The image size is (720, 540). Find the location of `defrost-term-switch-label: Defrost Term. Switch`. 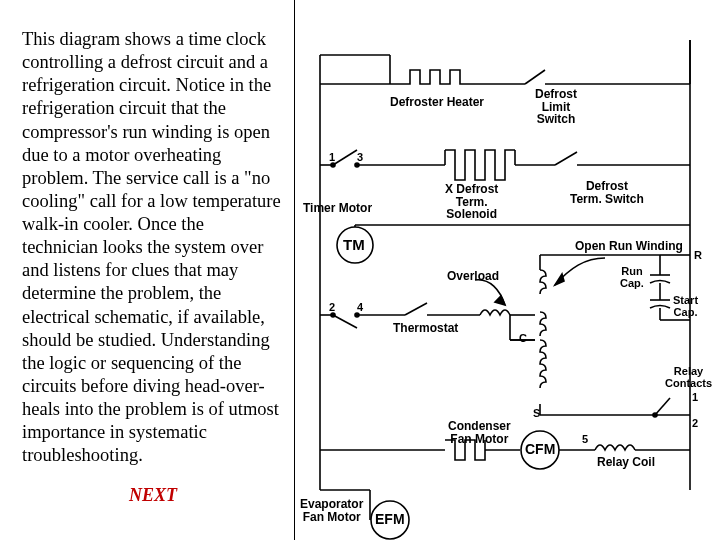

defrost-term-switch-label: Defrost Term. Switch is located at coordinates (607, 192).